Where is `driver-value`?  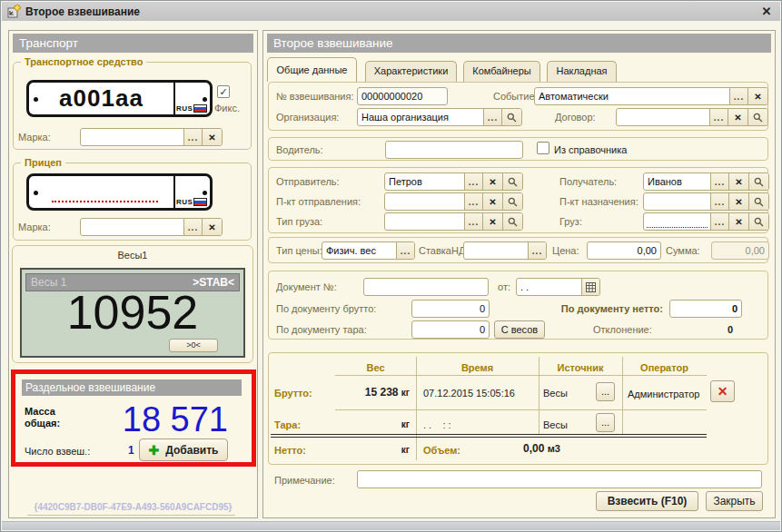
driver-value is located at coordinates (454, 150).